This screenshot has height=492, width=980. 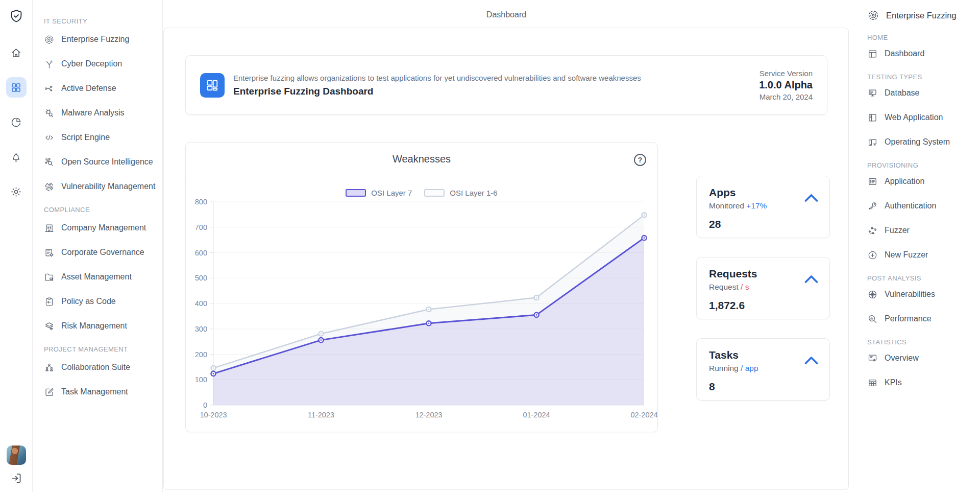 I want to click on sidebar-item-script-engine: Script Engine, so click(x=101, y=137).